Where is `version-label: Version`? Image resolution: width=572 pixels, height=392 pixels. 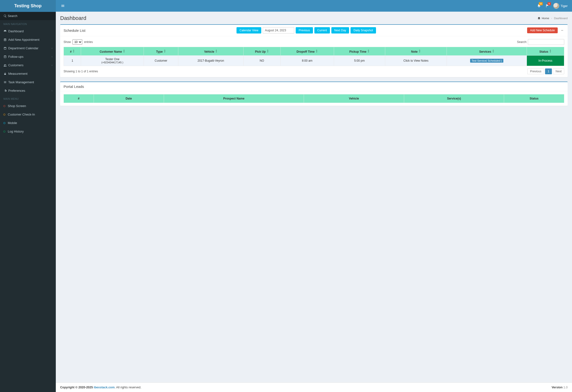
version-label: Version is located at coordinates (557, 387).